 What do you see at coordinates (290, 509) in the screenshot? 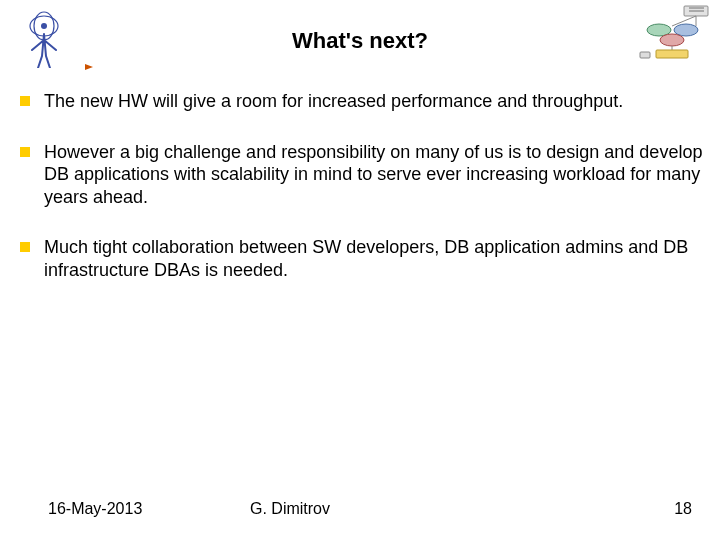
I see `footer-author: G. Dimitrov` at bounding box center [290, 509].